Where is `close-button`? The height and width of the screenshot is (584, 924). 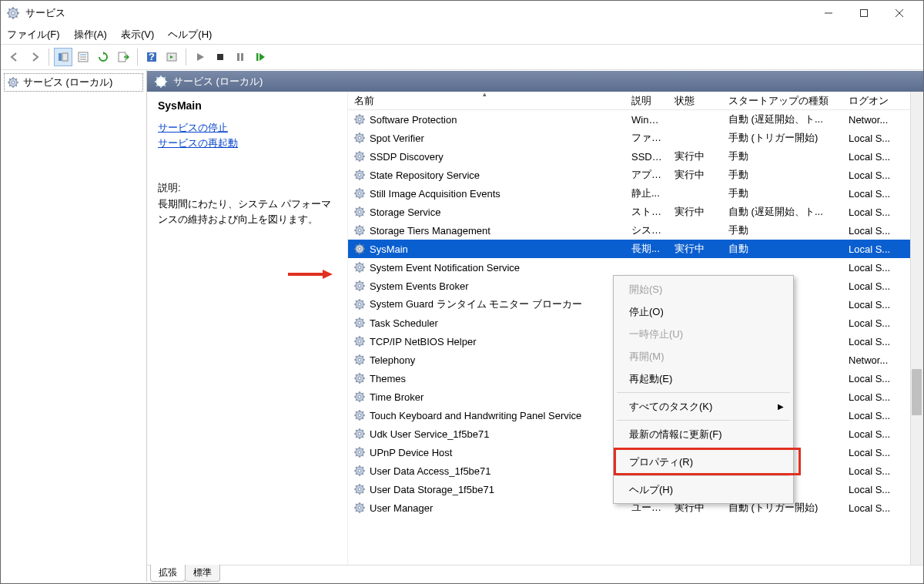
close-button is located at coordinates (899, 13).